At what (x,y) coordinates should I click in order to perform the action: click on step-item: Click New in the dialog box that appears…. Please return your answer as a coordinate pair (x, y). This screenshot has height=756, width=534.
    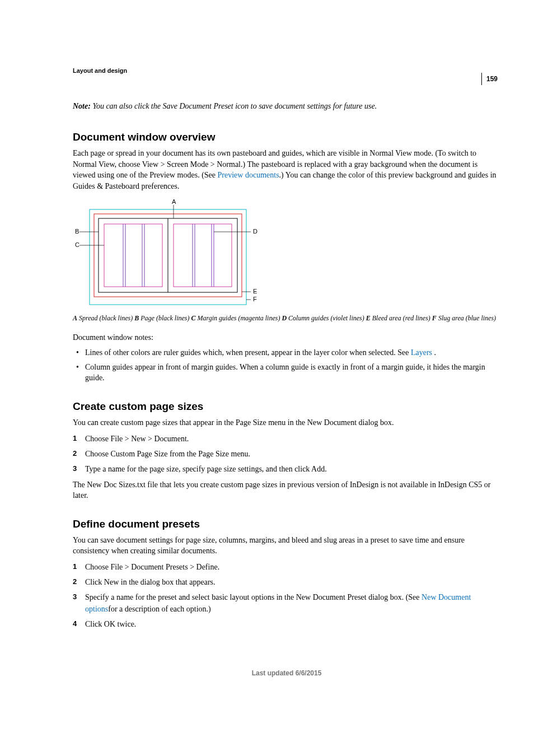
    Looking at the image, I should click on (287, 582).